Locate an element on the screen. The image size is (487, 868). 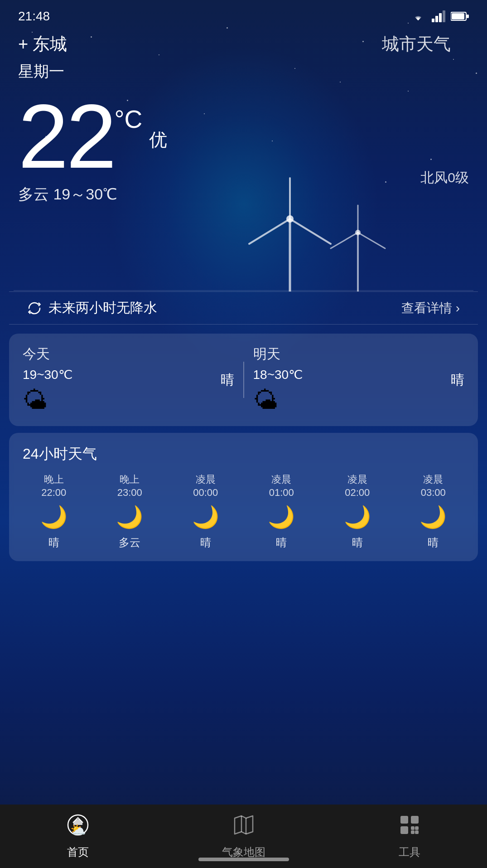
hourly-title: 24小时天气 is located at coordinates (244, 454).